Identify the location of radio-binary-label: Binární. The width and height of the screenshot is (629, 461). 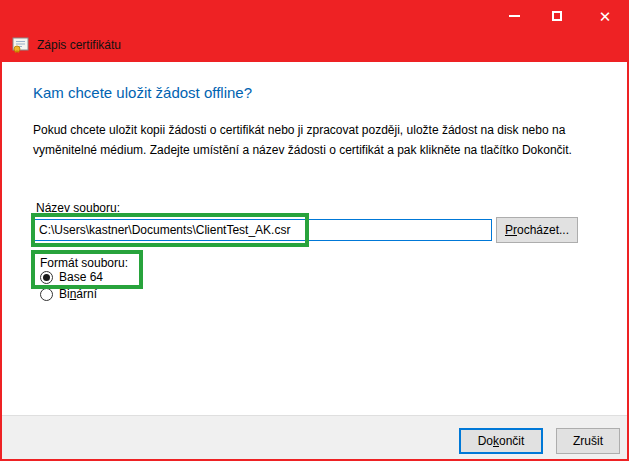
(78, 294).